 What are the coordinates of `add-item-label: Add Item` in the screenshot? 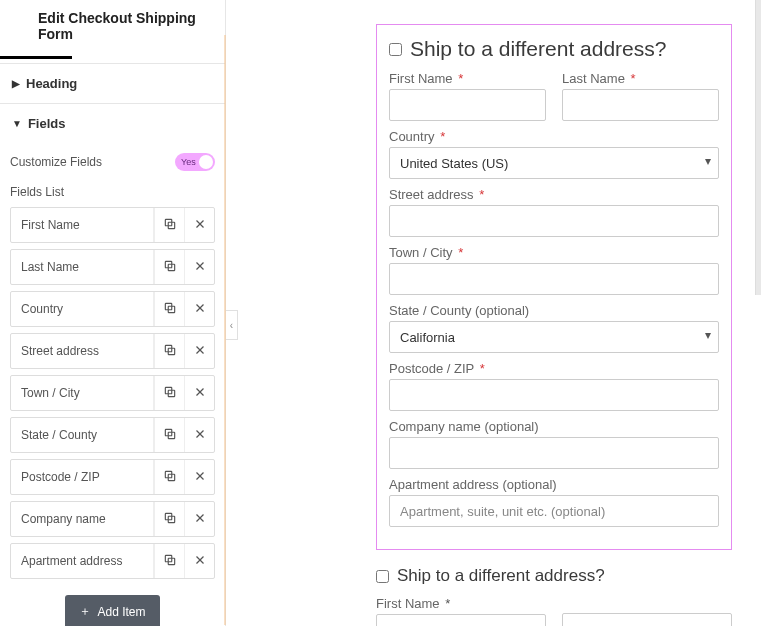 It's located at (121, 612).